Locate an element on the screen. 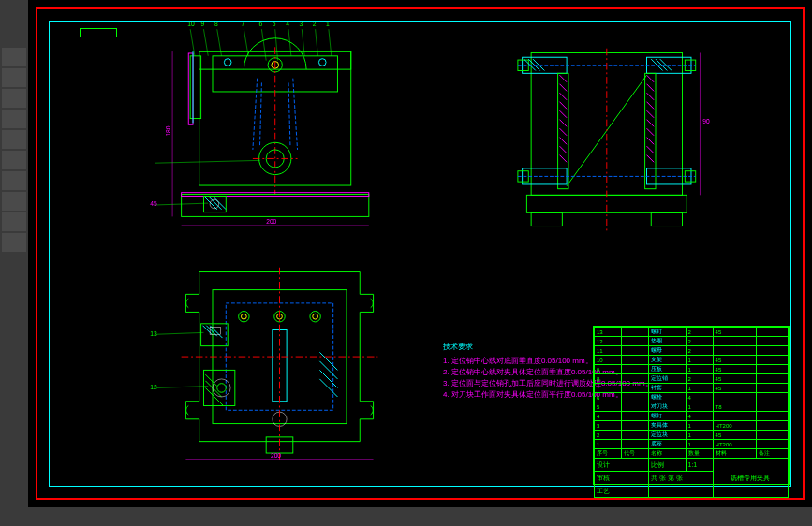  revision-mark is located at coordinates (98, 33).